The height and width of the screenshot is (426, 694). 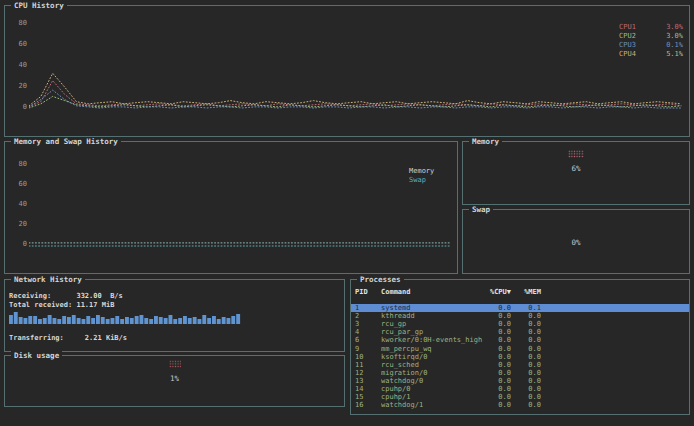 I want to click on disk-usage-panel: Disk usage 1%, so click(x=174, y=381).